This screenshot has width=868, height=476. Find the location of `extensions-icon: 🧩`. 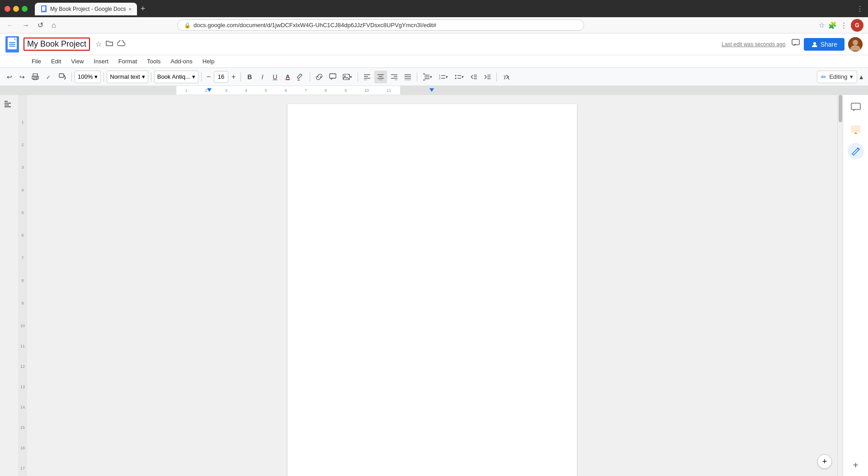

extensions-icon: 🧩 is located at coordinates (833, 25).